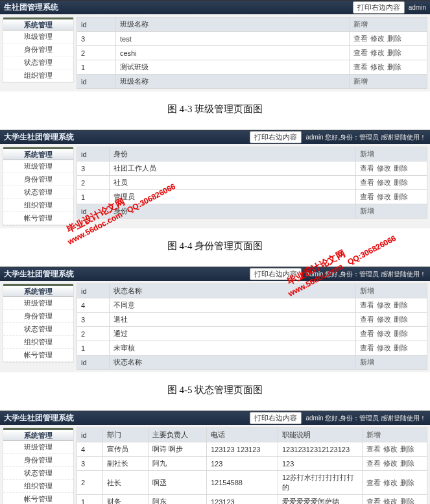 The width and height of the screenshot is (430, 504). What do you see at coordinates (38, 24) in the screenshot?
I see `sidebar-head: 系统管理` at bounding box center [38, 24].